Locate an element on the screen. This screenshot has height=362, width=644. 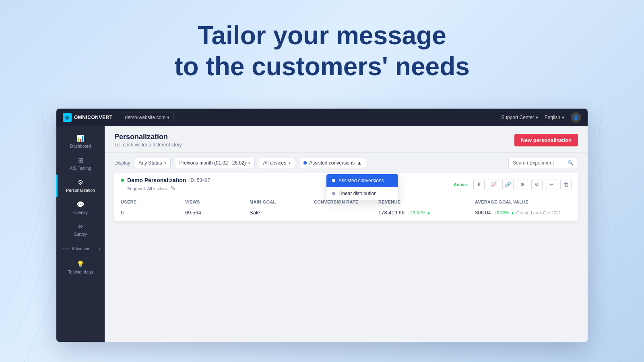
experiment-segment: Segment: All visitors is located at coordinates (147, 189).